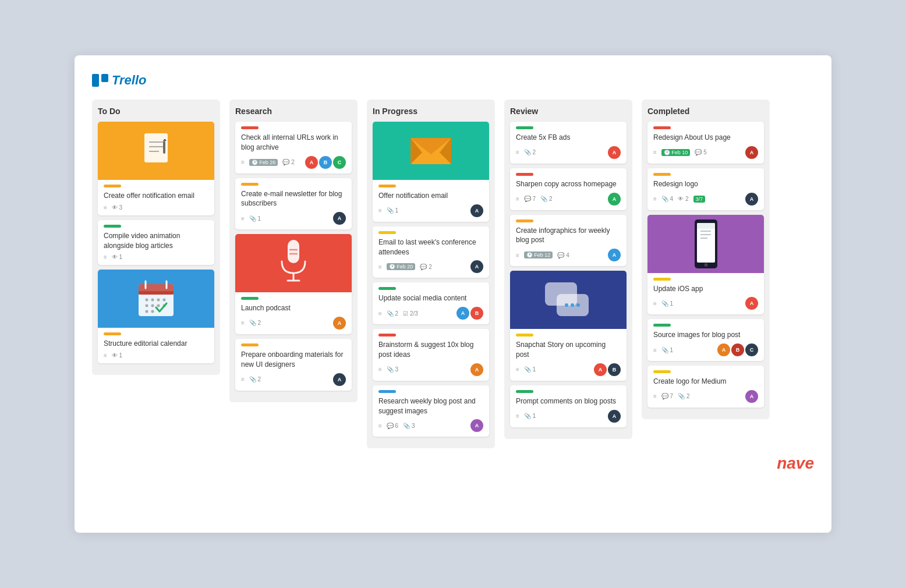 Image resolution: width=906 pixels, height=588 pixels. What do you see at coordinates (568, 326) in the screenshot?
I see `card-rev-4: Snapchat Story on upcoming post≡📎 1AB` at bounding box center [568, 326].